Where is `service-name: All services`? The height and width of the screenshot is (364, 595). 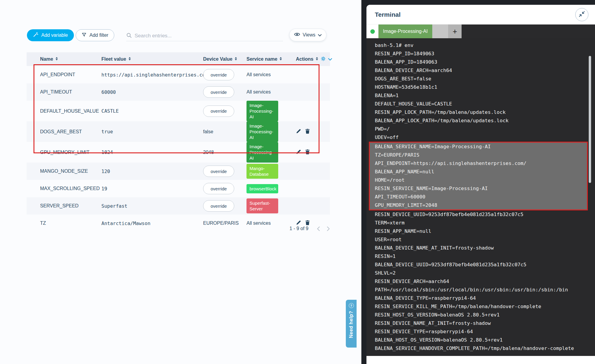 service-name: All services is located at coordinates (258, 75).